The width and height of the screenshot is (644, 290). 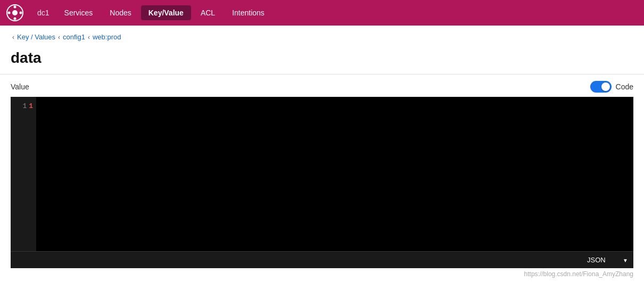 What do you see at coordinates (612, 87) in the screenshot?
I see `code-toggle-group: Code` at bounding box center [612, 87].